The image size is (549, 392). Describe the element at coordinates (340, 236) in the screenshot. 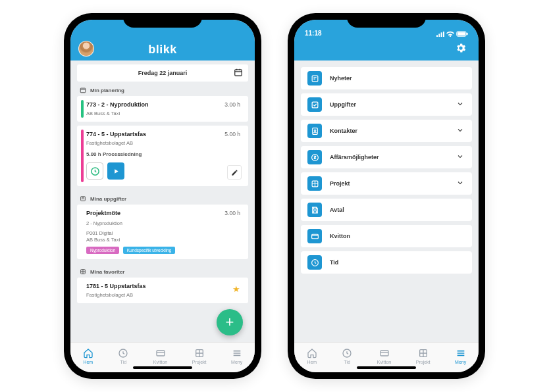

I see `menu-item-label: Kvitton` at that location.